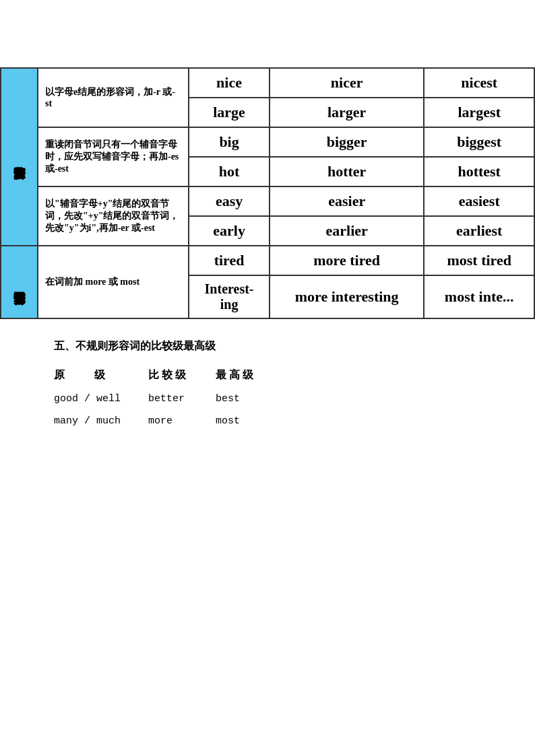 The height and width of the screenshot is (756, 535). What do you see at coordinates (268, 261) in the screenshot?
I see `table-row: 多音节词和部分双音节词 在词前加 more 或 most tired more …` at bounding box center [268, 261].